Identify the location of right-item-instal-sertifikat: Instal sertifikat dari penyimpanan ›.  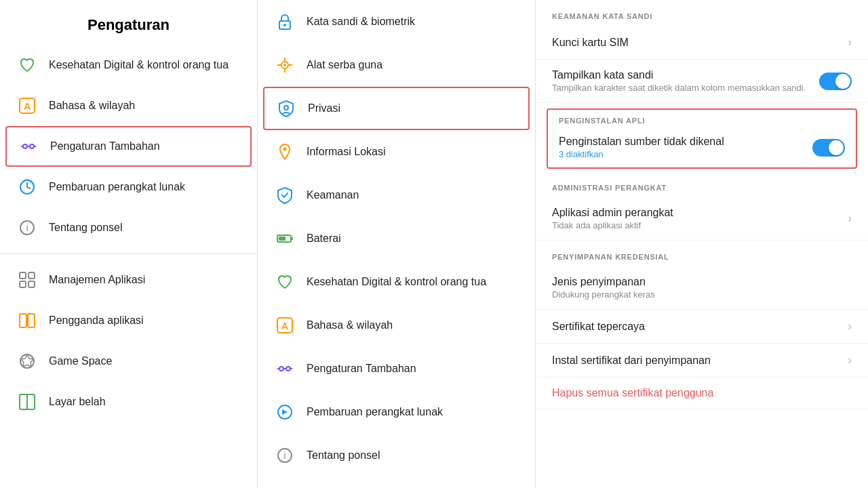
(702, 361).